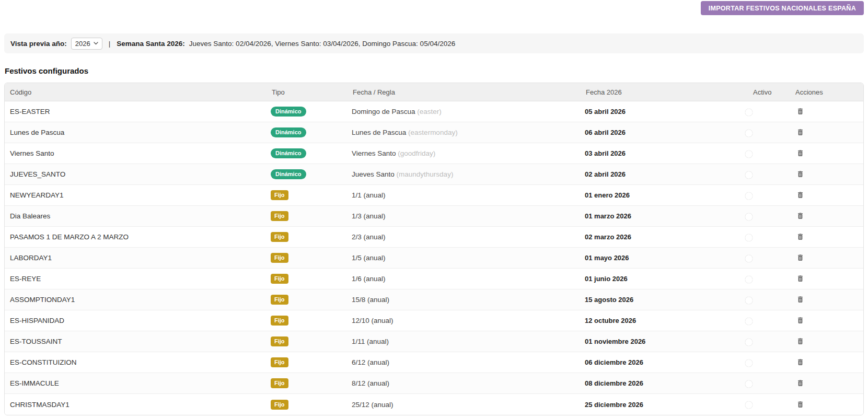 This screenshot has width=868, height=418. I want to click on holiday-rule: 1/5 (anual), so click(369, 258).